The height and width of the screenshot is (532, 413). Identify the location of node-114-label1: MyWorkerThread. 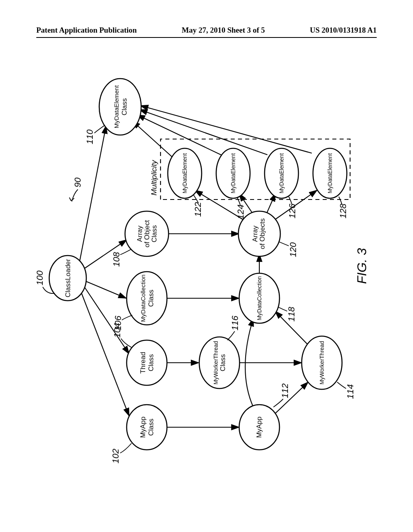
(322, 363).